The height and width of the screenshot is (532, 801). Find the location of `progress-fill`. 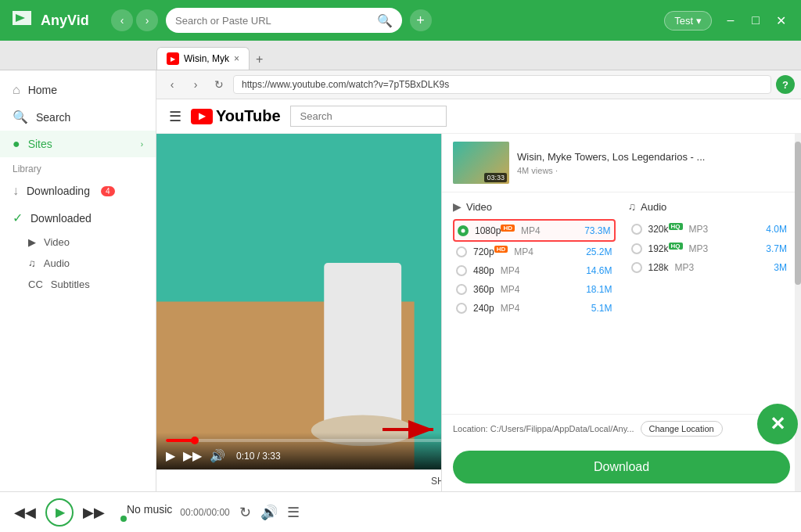

progress-fill is located at coordinates (181, 440).